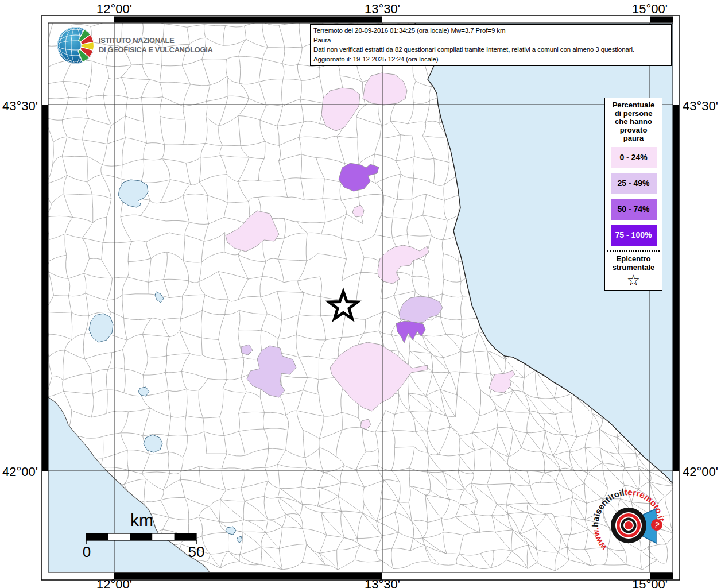 This screenshot has height=588, width=721. Describe the element at coordinates (700, 106) in the screenshot. I see `axis-label-right-4330: 43°30'` at that location.